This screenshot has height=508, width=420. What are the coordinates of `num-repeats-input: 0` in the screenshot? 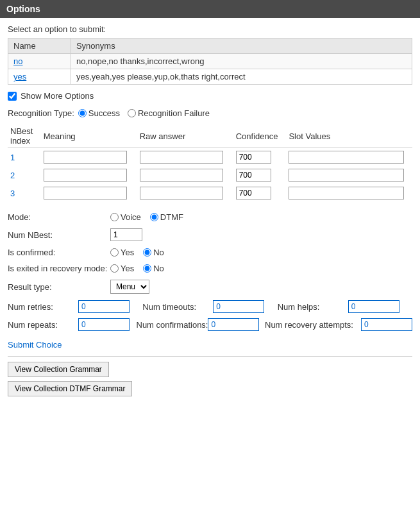 It's located at (104, 325).